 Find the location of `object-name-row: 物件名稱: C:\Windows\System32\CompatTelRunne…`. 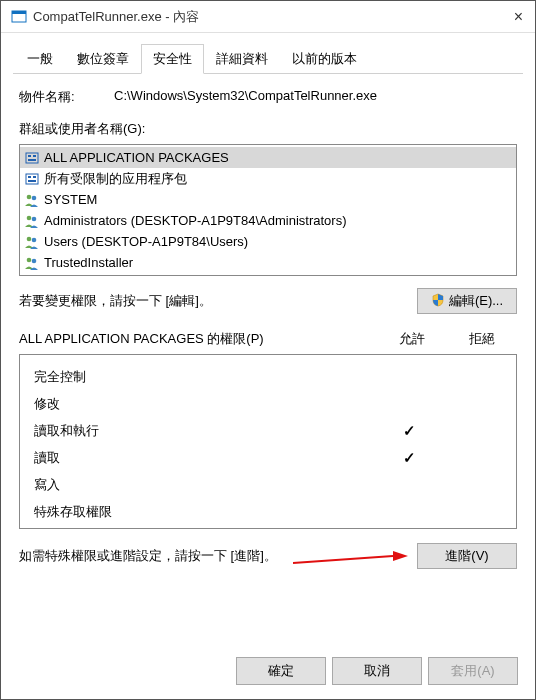

object-name-row: 物件名稱: C:\Windows\System32\CompatTelRunne… is located at coordinates (268, 97).